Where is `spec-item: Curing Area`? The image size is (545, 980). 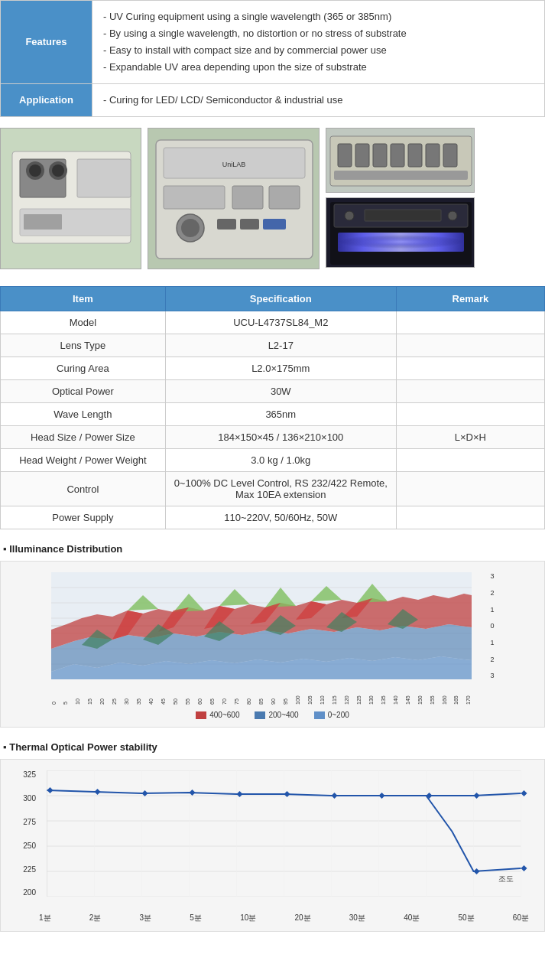 spec-item: Curing Area is located at coordinates (83, 369).